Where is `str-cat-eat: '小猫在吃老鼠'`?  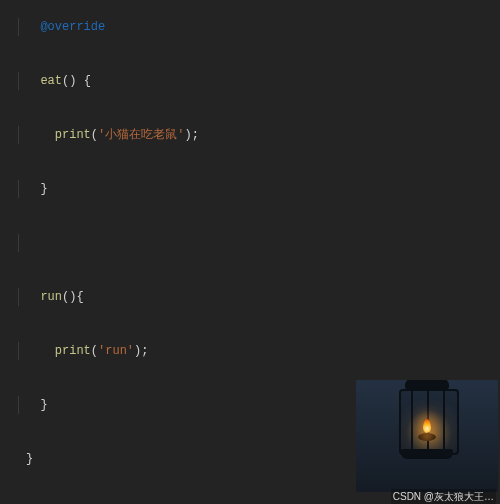 str-cat-eat: '小猫在吃老鼠' is located at coordinates (141, 135).